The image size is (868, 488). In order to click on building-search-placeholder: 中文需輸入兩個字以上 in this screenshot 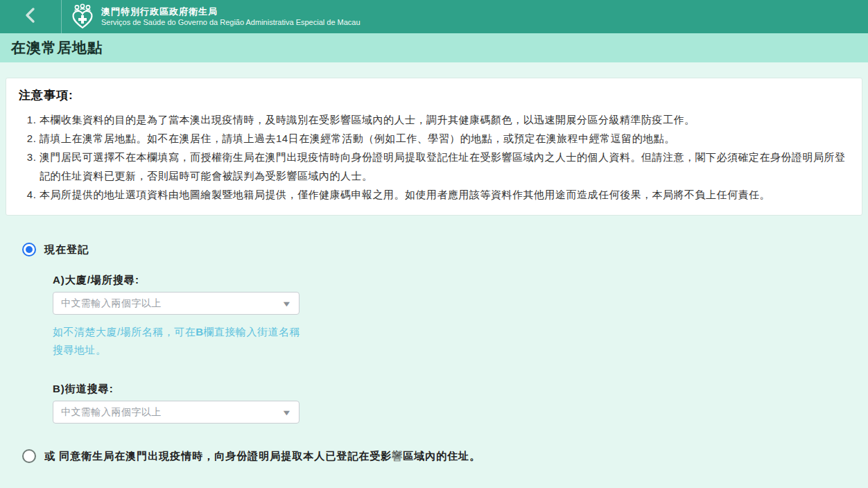, I will do `click(111, 304)`.